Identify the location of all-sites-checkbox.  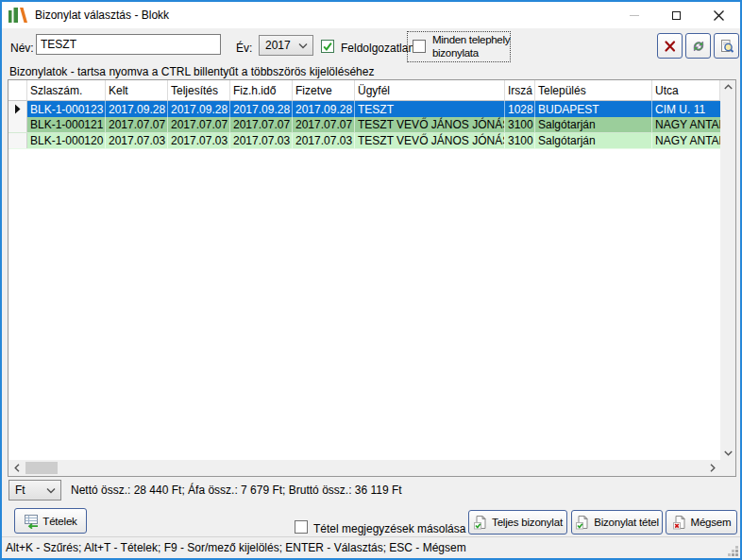
(419, 46).